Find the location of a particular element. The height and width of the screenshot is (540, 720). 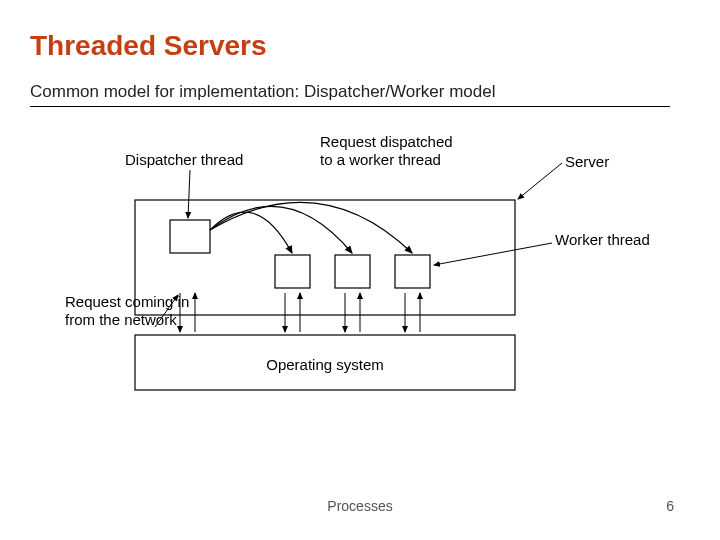

server-box is located at coordinates (325, 258).